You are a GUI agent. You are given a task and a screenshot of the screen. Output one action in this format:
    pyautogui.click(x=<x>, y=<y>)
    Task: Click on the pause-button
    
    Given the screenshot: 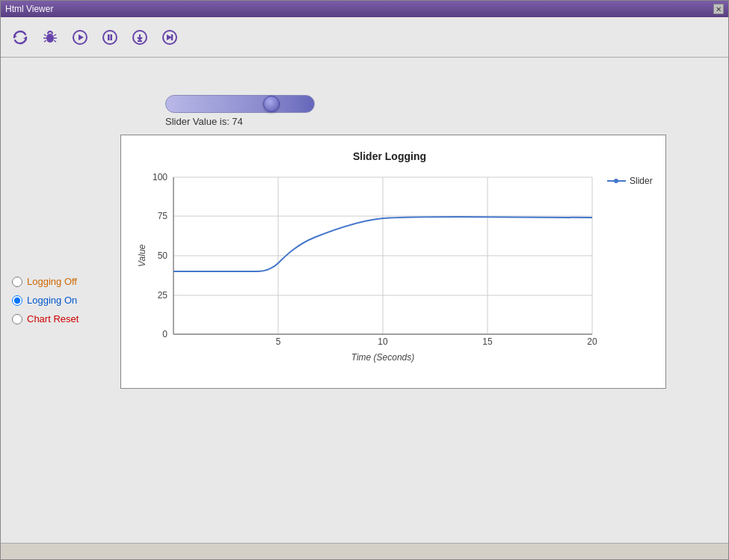 What is the action you would take?
    pyautogui.click(x=110, y=37)
    